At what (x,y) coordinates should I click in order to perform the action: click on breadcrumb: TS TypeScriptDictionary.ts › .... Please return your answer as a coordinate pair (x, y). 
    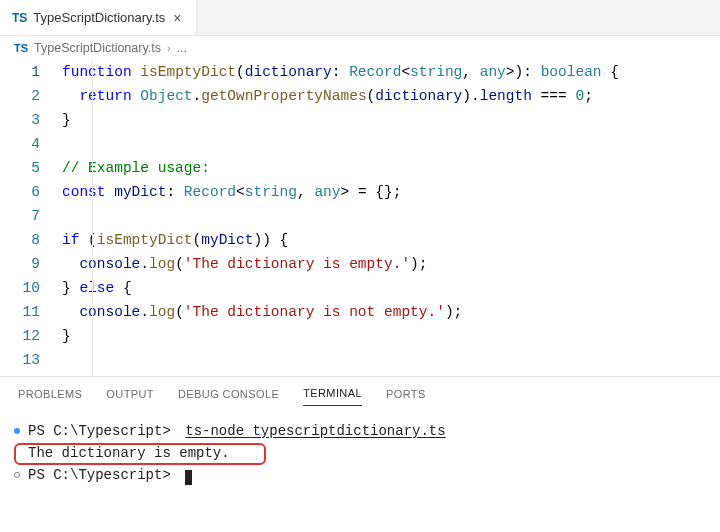
    Looking at the image, I should click on (360, 48).